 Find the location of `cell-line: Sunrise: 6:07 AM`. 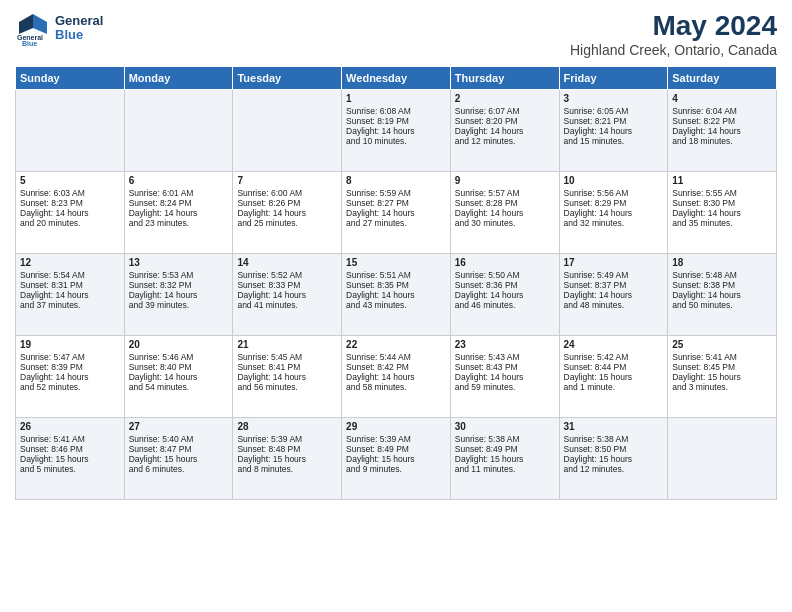

cell-line: Sunrise: 6:07 AM is located at coordinates (505, 111).